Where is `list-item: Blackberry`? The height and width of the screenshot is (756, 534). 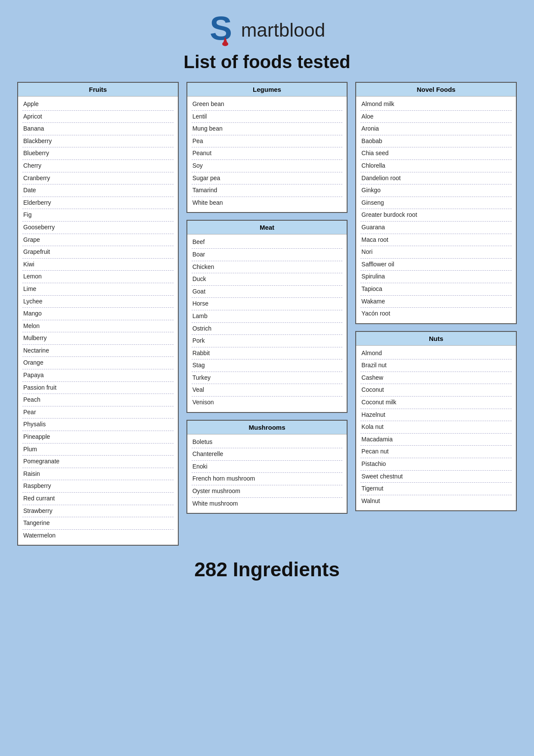 list-item: Blackberry is located at coordinates (98, 141).